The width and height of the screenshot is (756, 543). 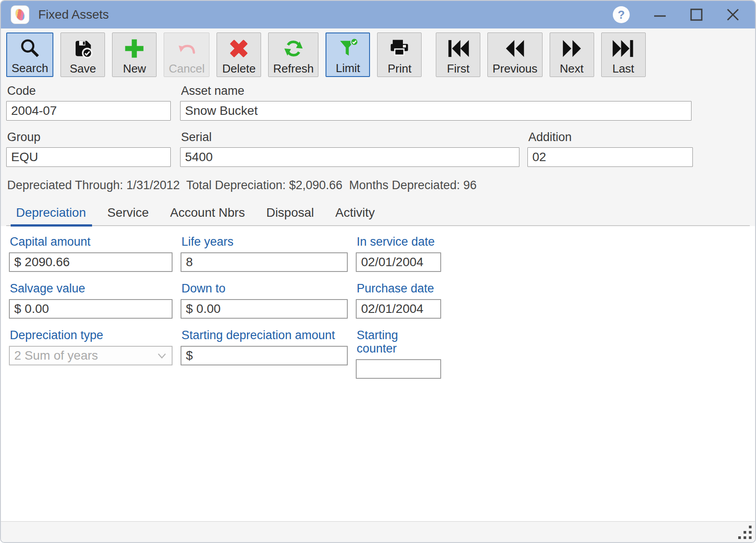 What do you see at coordinates (91, 309) in the screenshot?
I see `salvage-value-field: $ 0.00` at bounding box center [91, 309].